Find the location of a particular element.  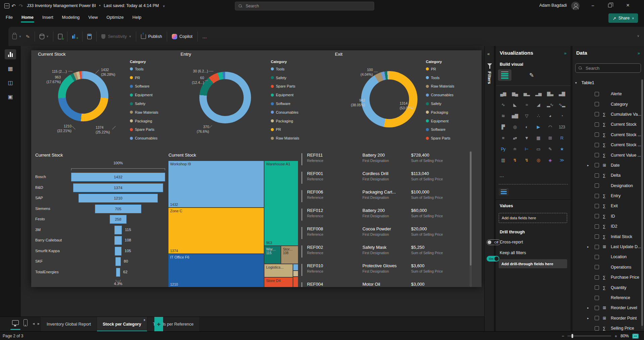

avatar is located at coordinates (575, 6).